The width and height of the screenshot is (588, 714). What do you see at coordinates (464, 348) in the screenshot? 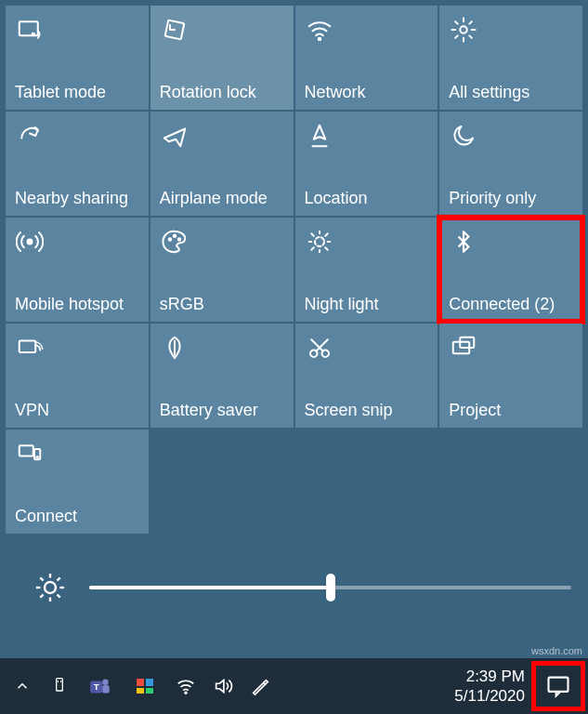
I see `project-icon` at bounding box center [464, 348].